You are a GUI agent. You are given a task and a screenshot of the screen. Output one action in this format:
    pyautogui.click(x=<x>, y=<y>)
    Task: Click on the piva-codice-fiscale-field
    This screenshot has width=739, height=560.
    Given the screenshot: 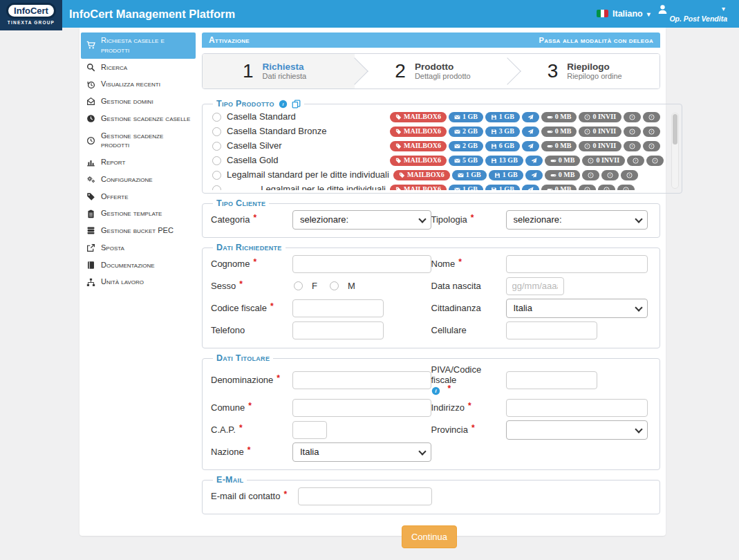 What is the action you would take?
    pyautogui.click(x=552, y=380)
    